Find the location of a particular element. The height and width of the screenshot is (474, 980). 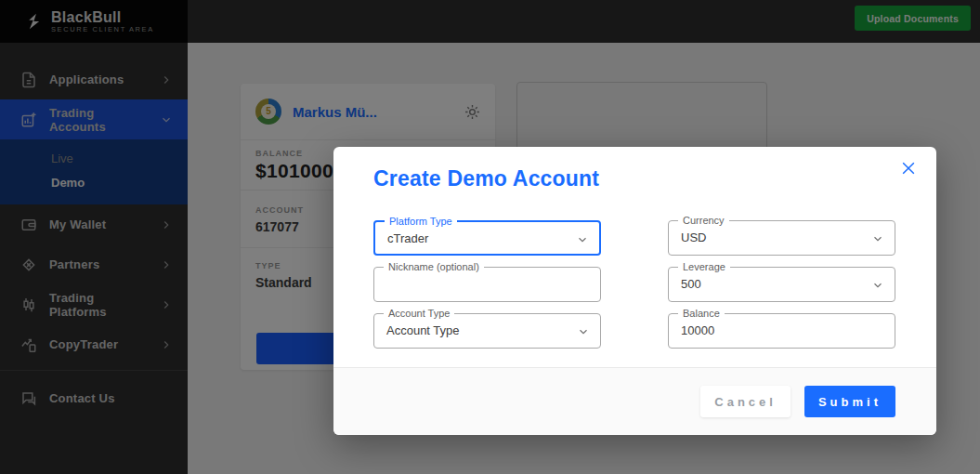

submit-button: Submit is located at coordinates (850, 402).